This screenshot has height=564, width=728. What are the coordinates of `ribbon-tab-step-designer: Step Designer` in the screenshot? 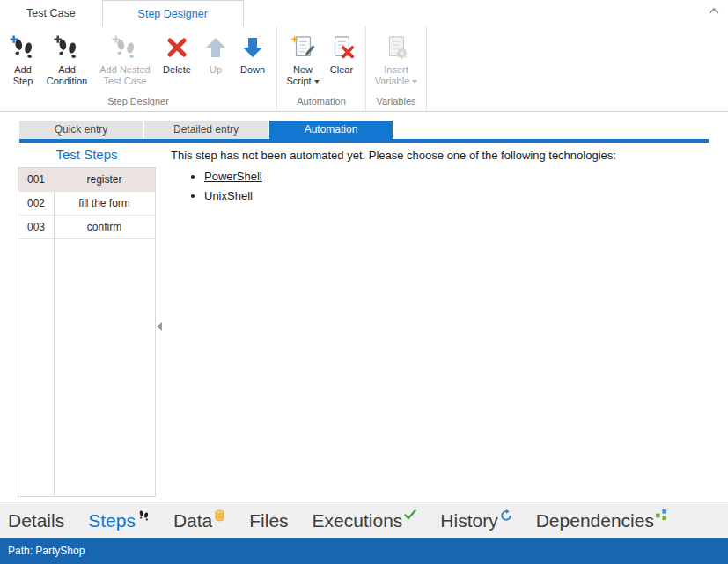 It's located at (173, 13).